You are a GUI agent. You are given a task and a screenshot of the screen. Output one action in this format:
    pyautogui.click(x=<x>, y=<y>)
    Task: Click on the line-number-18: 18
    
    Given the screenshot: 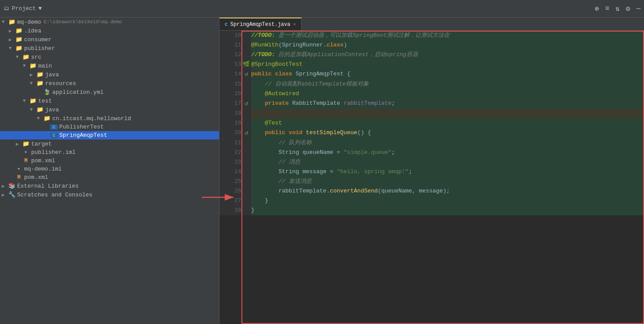 What is the action you would take?
    pyautogui.click(x=230, y=114)
    